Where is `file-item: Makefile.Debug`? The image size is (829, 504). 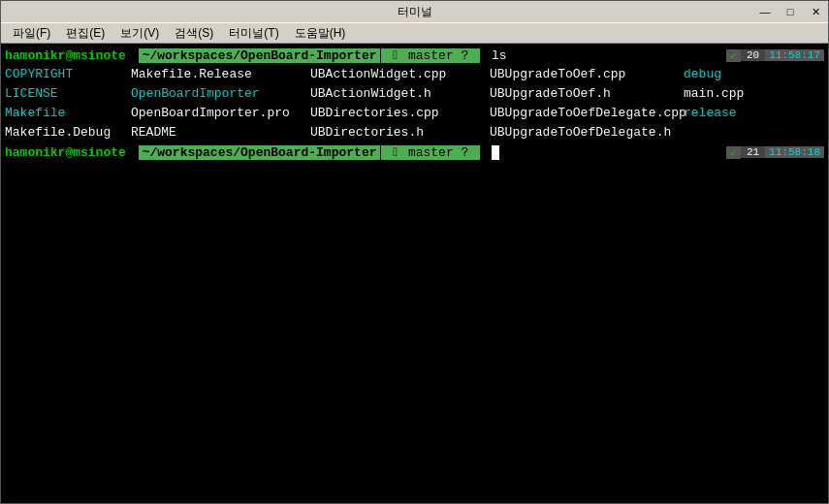 file-item: Makefile.Debug is located at coordinates (68, 133).